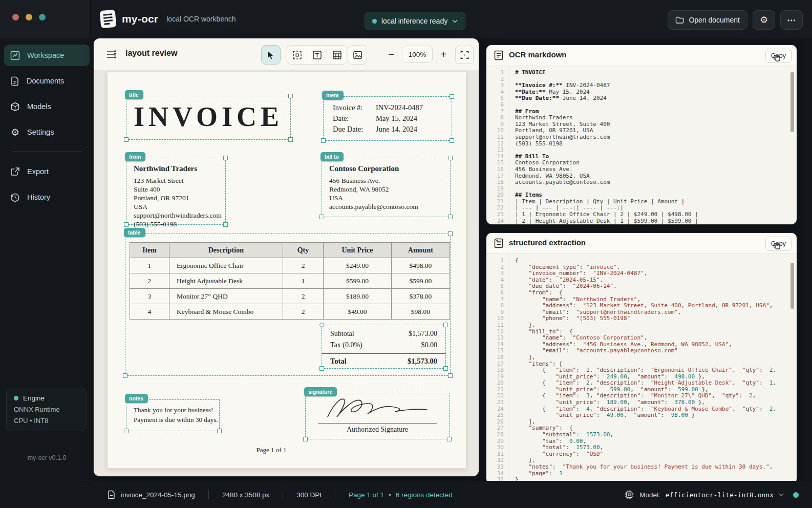 This screenshot has width=812, height=508. What do you see at coordinates (47, 55) in the screenshot?
I see `sidebar-item-workspace: Workspace` at bounding box center [47, 55].